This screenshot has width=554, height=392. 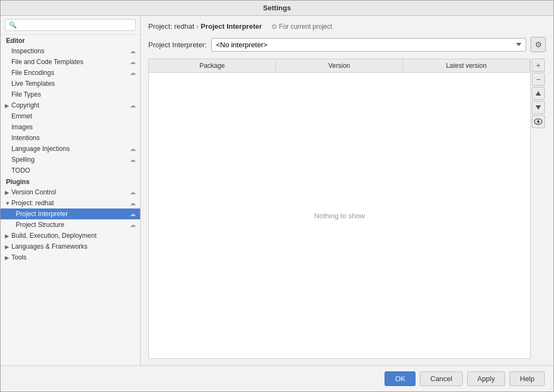 I want to click on sidebar-item-inspections: Inspections ☁, so click(x=71, y=51).